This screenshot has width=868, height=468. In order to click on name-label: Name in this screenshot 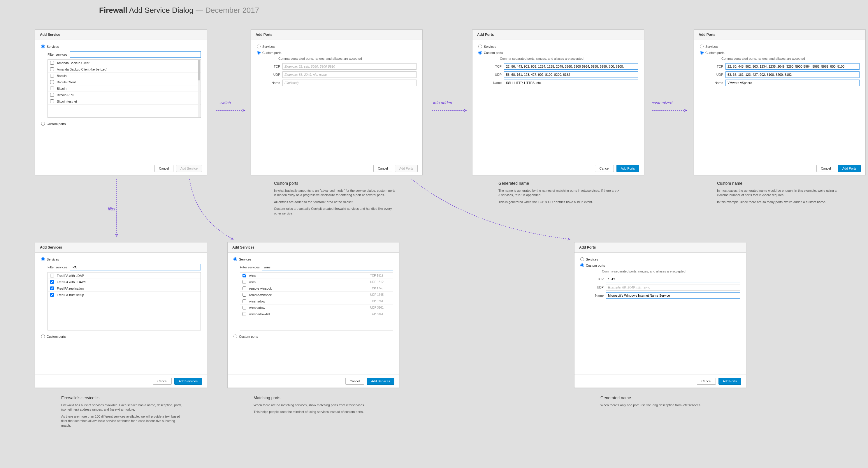, I will do `click(274, 83)`.